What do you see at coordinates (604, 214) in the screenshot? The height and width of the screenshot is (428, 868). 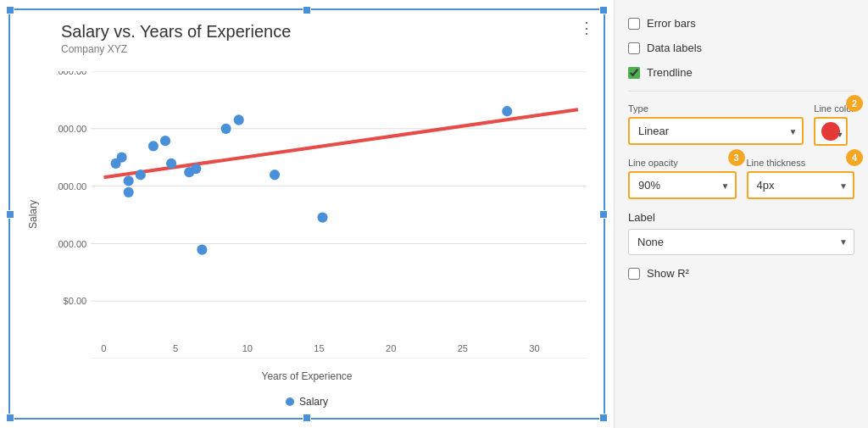 I see `resize-handle-middle-right` at bounding box center [604, 214].